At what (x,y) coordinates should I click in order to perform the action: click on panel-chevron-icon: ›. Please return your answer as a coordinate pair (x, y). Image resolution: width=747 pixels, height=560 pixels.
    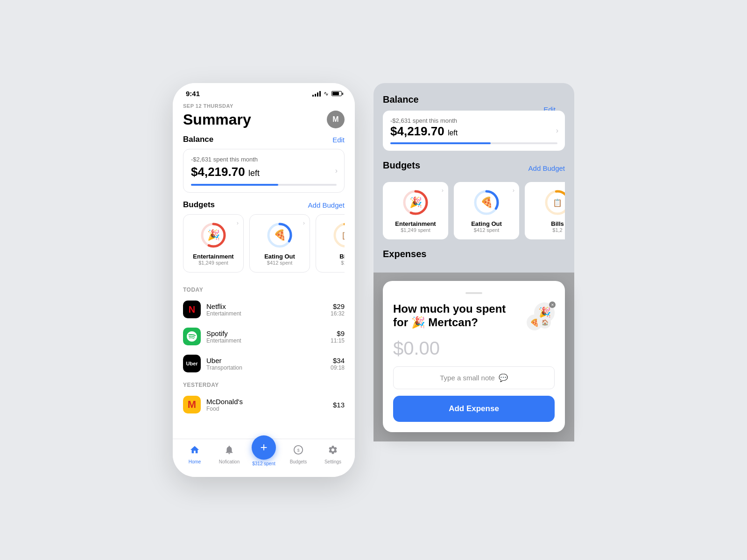
    Looking at the image, I should click on (557, 131).